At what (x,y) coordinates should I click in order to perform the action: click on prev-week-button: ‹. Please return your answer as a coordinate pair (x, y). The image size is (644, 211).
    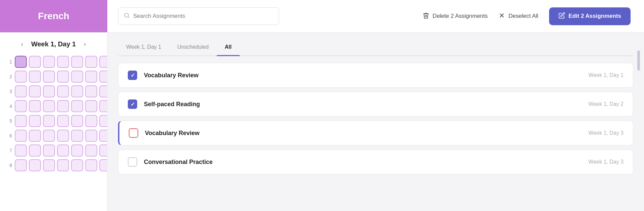
    Looking at the image, I should click on (22, 44).